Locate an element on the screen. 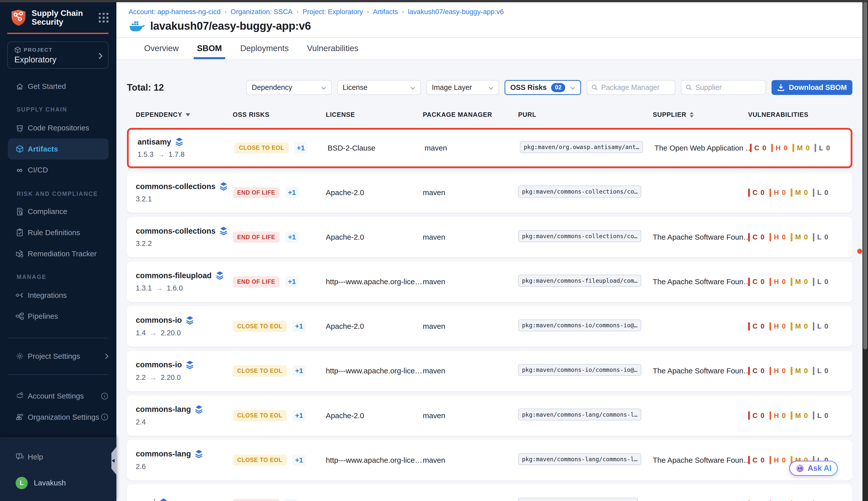 This screenshot has width=868, height=501. cube-wrench-icon is located at coordinates (20, 254).